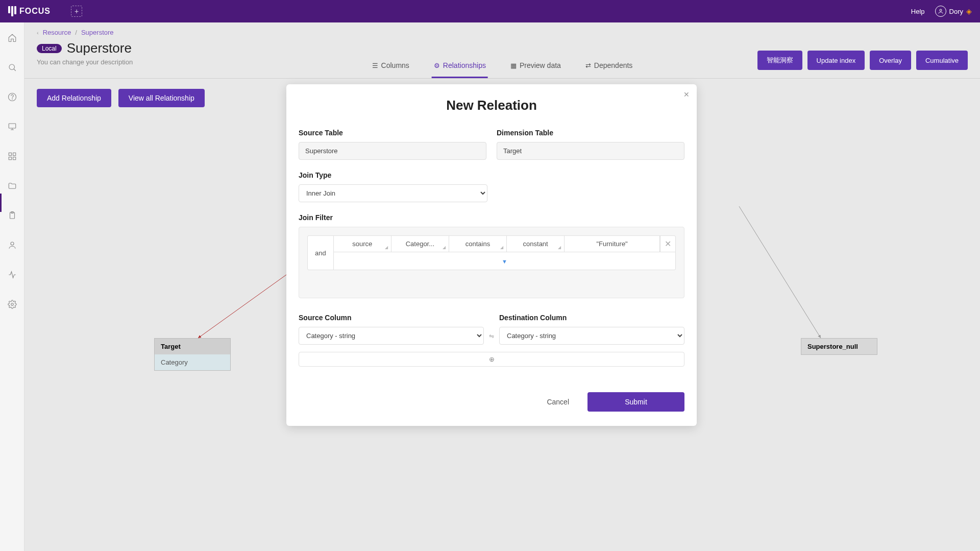 This screenshot has width=980, height=551. I want to click on dependents-icon: ⇄, so click(588, 65).